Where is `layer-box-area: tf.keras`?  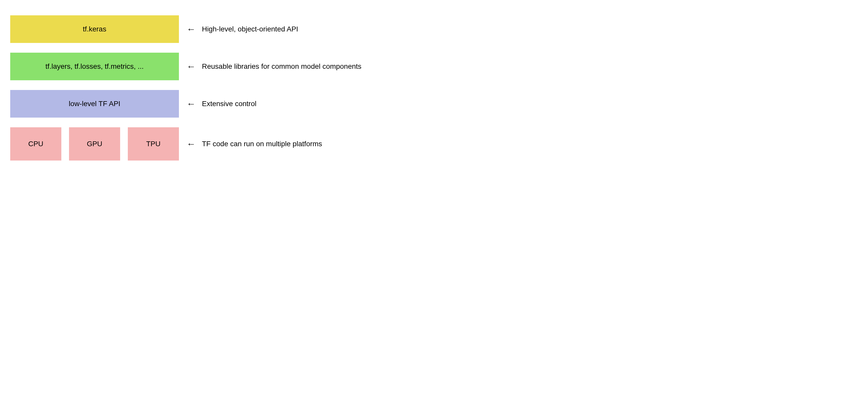 layer-box-area: tf.keras is located at coordinates (94, 29).